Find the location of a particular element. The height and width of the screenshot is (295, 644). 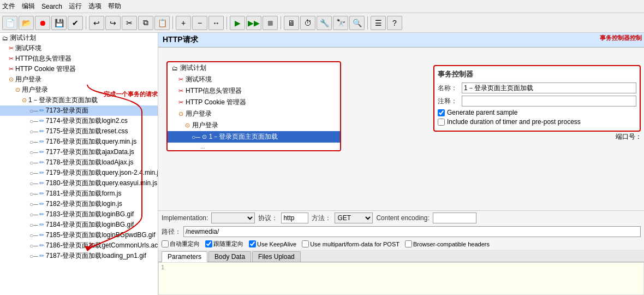

env-icon: ✂ is located at coordinates (11, 48).